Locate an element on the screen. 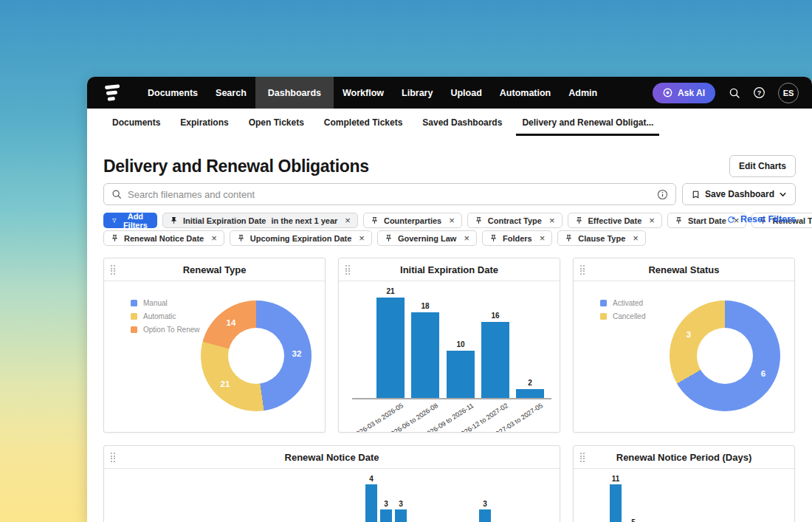  tab-delivery-renewal-obligations: Delivery and Renewal Obligat... is located at coordinates (588, 123).